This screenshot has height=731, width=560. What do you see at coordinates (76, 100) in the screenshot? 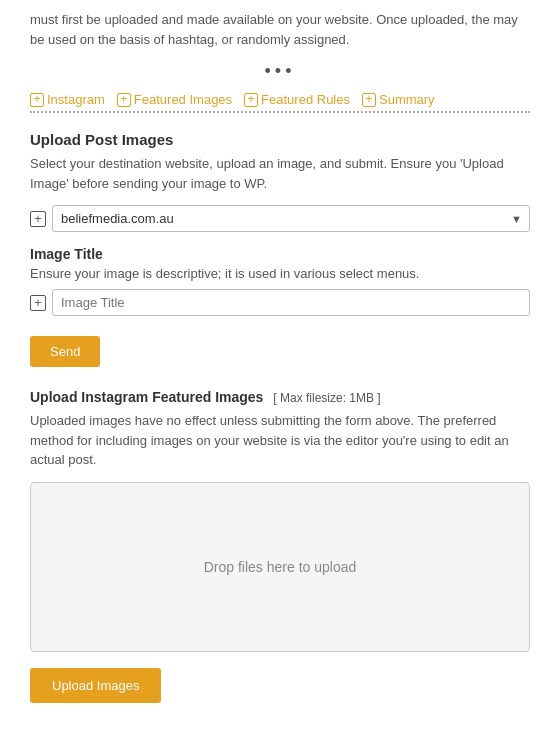
I see `tab-instagram-label: Instagram` at bounding box center [76, 100].